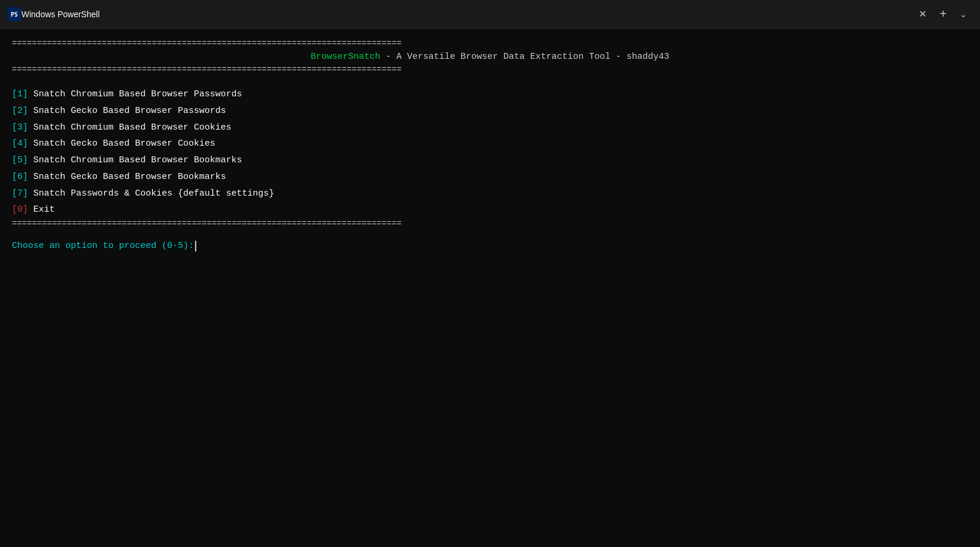 This screenshot has width=980, height=547. Describe the element at coordinates (490, 246) in the screenshot. I see `prompt-line: Choose an option to proceed (0-5):` at that location.